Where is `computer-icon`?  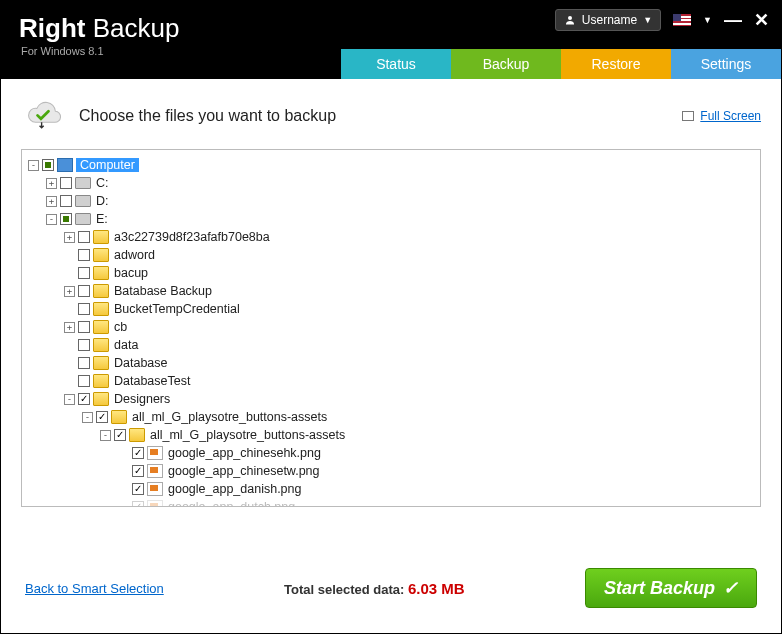 computer-icon is located at coordinates (65, 165).